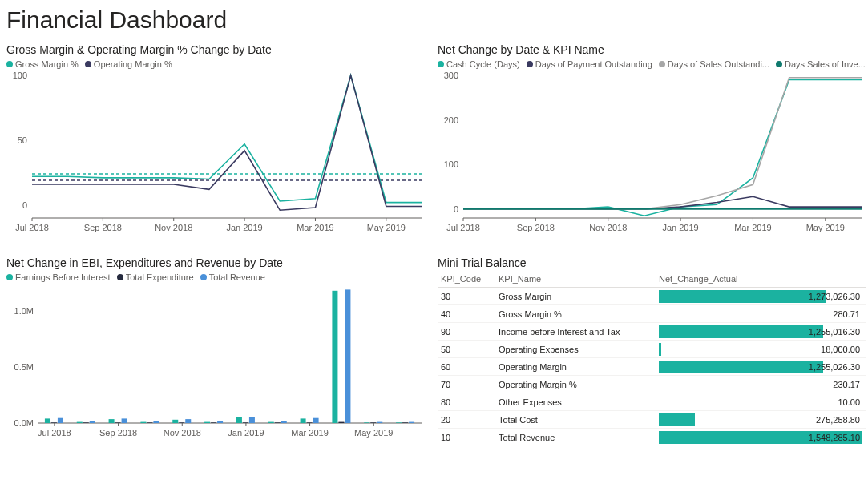 Image resolution: width=868 pixels, height=488 pixels. What do you see at coordinates (652, 349) in the screenshot?
I see `table-row: 50Operating Expenses18,000.00` at bounding box center [652, 349].